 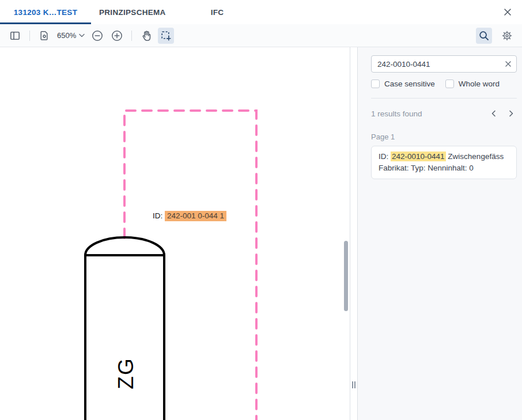 I want to click on search-icon, so click(x=484, y=36).